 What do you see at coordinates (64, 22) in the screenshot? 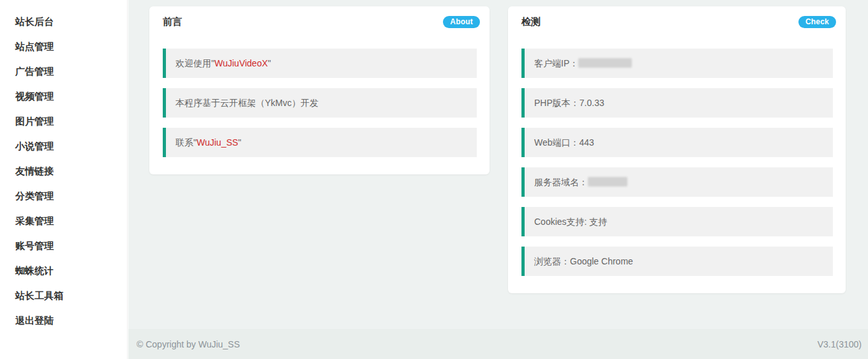
I see `sidebar-item-admin-home: 站长后台` at bounding box center [64, 22].